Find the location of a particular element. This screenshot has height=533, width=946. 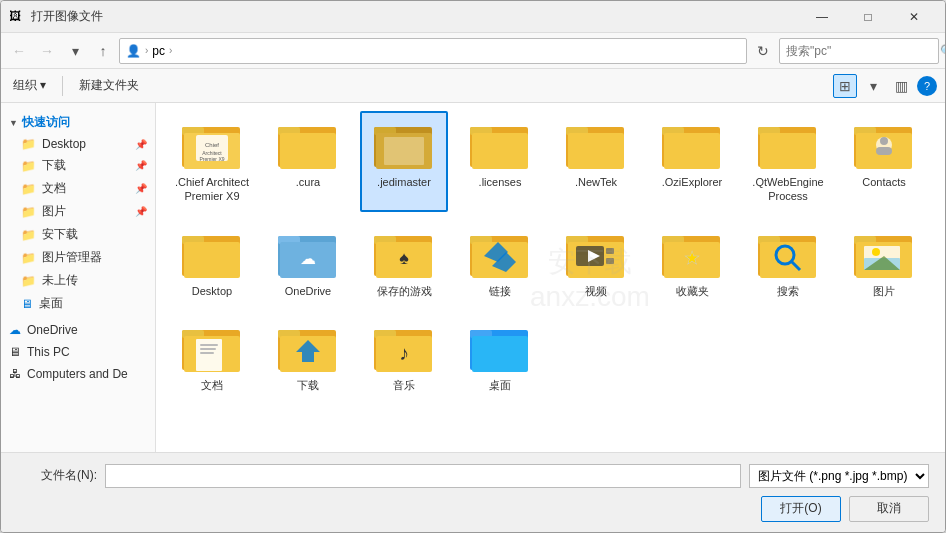

maximize-button: □ is located at coordinates (868, 17).